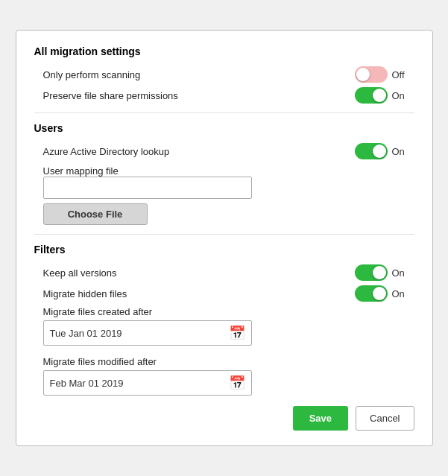 This screenshot has height=476, width=448. Describe the element at coordinates (401, 152) in the screenshot. I see `azure-ad-lookup-state: On` at that location.